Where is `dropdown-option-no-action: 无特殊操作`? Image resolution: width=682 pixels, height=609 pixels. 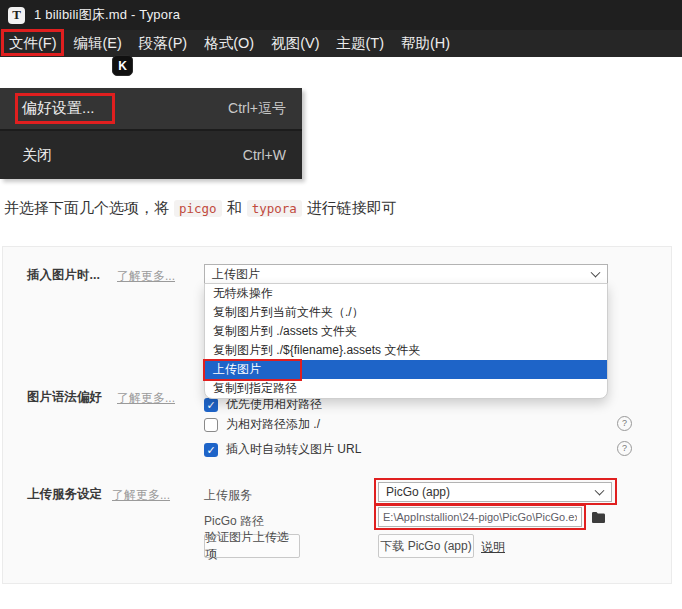
dropdown-option-no-action: 无特殊操作 is located at coordinates (406, 294).